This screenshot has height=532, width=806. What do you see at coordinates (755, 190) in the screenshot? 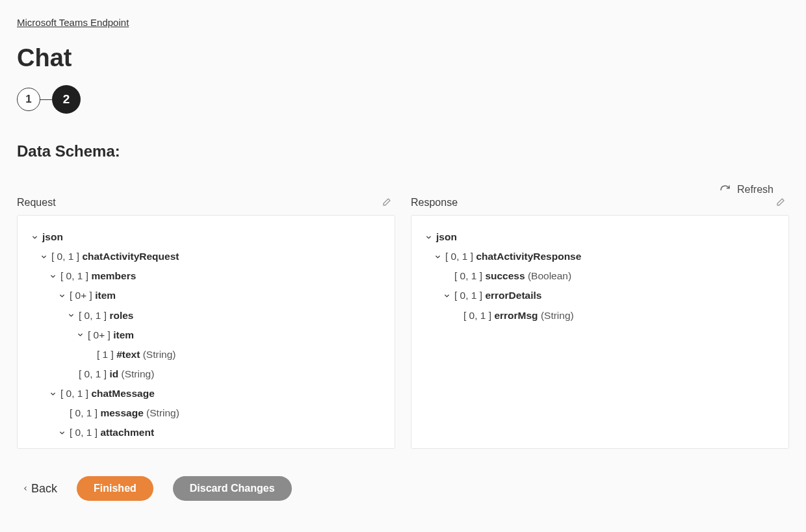
I see `refresh-label: Refresh` at bounding box center [755, 190].